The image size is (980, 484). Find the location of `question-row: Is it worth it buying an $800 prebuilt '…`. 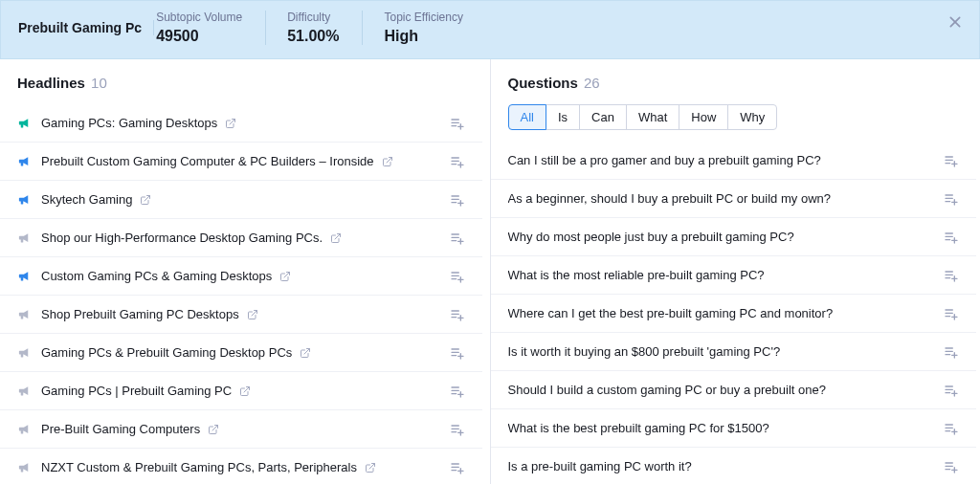

question-row: Is it worth it buying an $800 prebuilt '… is located at coordinates (734, 352).